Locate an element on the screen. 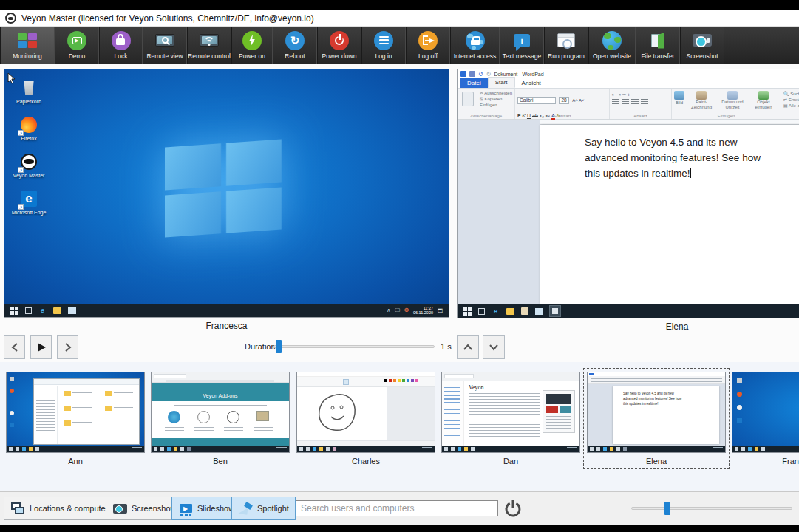 This screenshot has width=799, height=532. main-toolbar: Monitoring ▶ Demo Lock Remote view Remot… is located at coordinates (399, 45).